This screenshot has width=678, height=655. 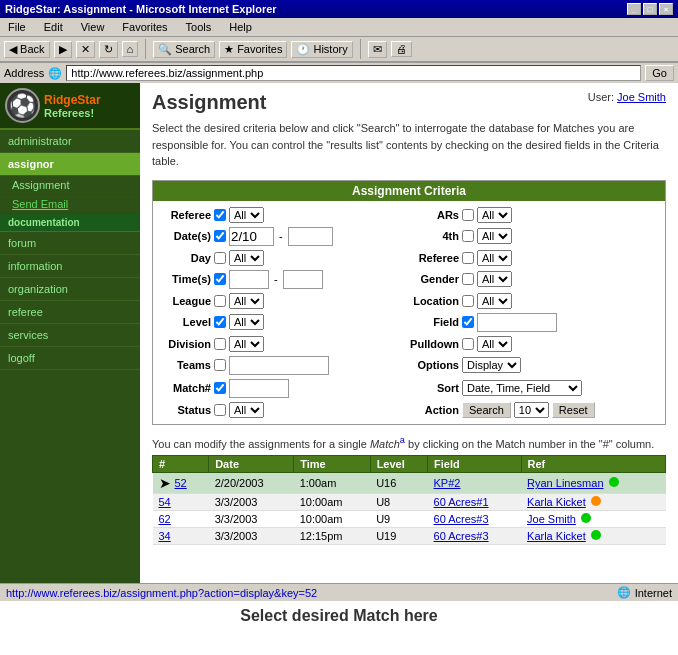 I want to click on sidebar-item-referee: referee, so click(x=70, y=312).